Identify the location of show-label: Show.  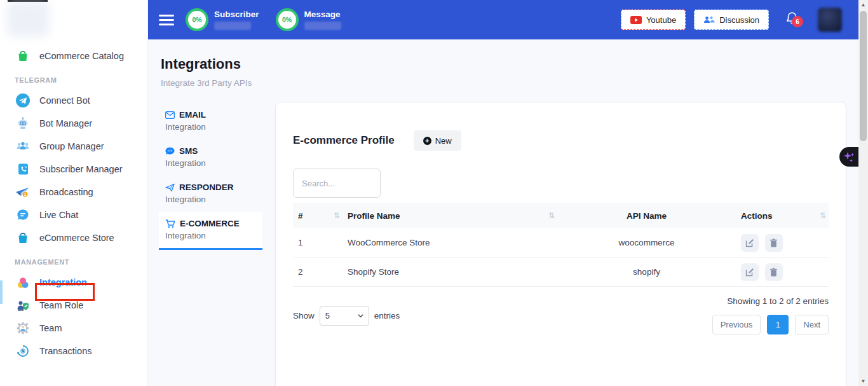
(304, 315).